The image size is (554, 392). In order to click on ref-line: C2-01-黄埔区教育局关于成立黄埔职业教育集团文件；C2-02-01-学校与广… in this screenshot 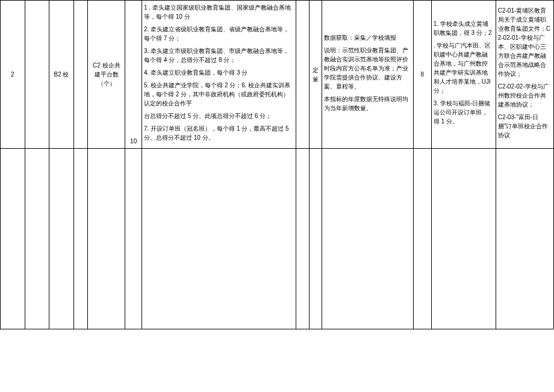, I will do `click(525, 42)`.